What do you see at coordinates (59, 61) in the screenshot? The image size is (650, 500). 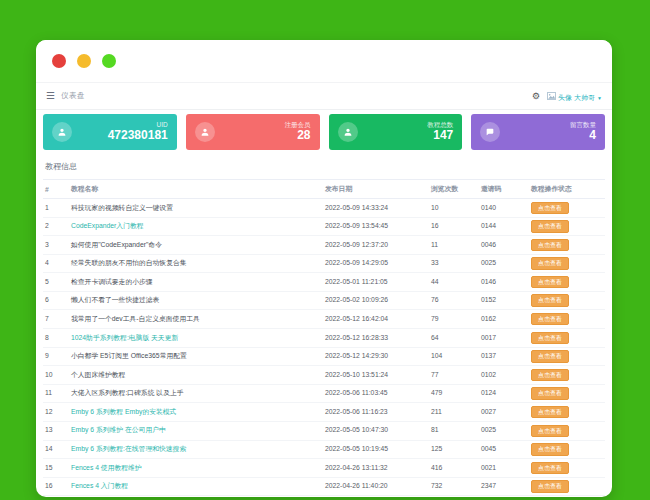 I see `close-window-button` at bounding box center [59, 61].